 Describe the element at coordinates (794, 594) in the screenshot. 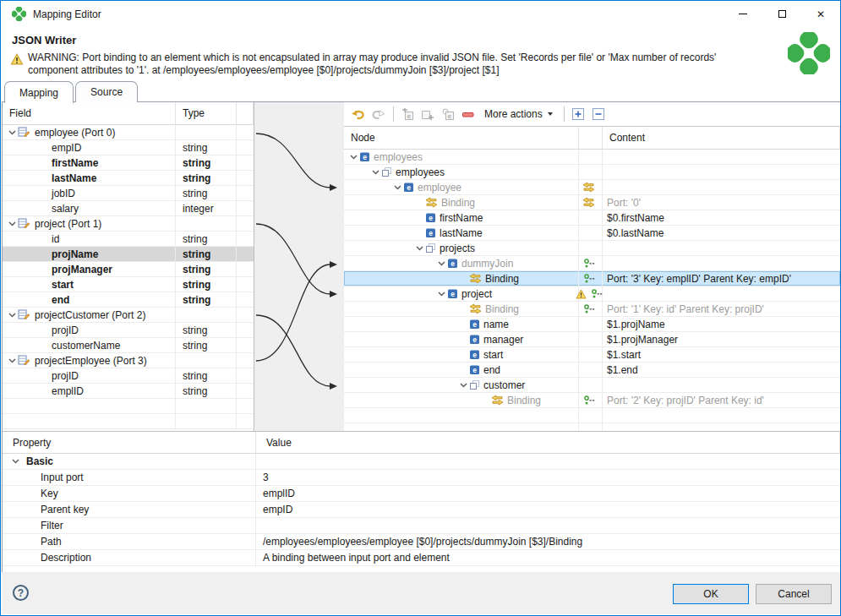

I see `cancel-button: Cancel` at that location.